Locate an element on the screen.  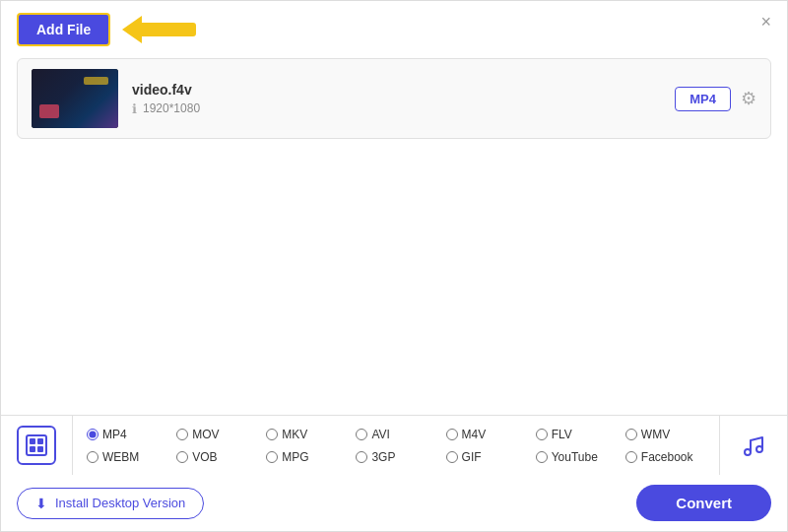
file-item: video.f4v ℹ 1920*1080 MP4 ⚙ is located at coordinates (394, 99).